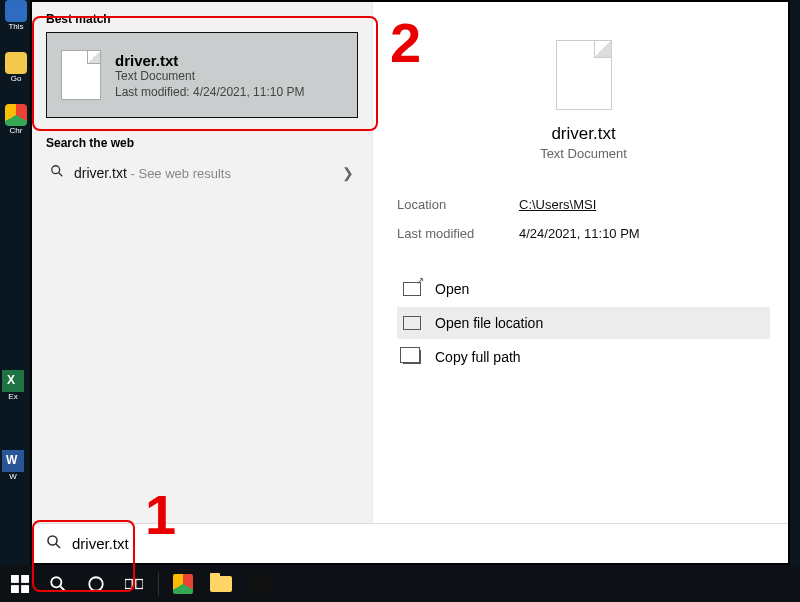 Image resolution: width=800 pixels, height=602 pixels. I want to click on taskbar-cmd, so click(259, 584).